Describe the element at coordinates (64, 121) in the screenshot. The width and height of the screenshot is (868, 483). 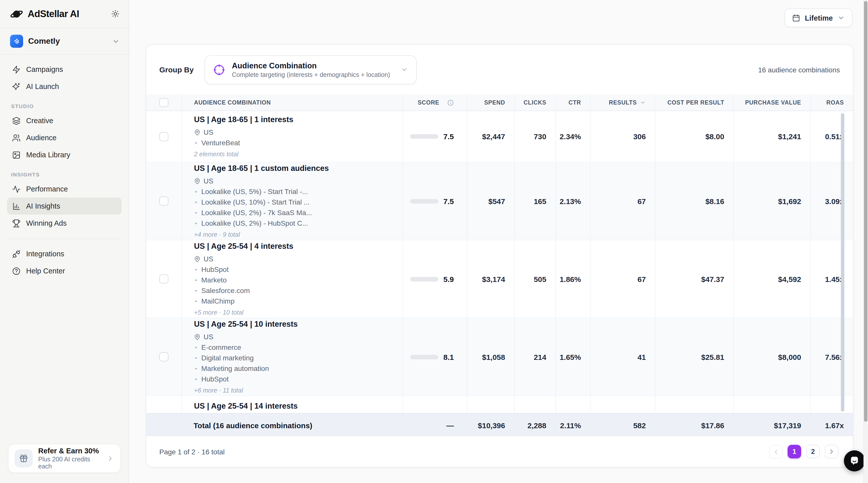
I see `sidebar-item-creative: Creative` at that location.